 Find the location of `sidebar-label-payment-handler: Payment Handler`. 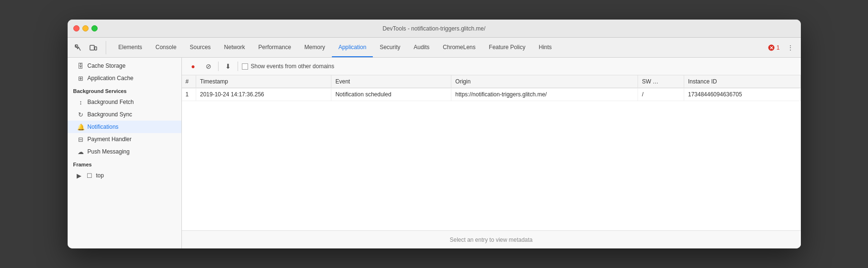

sidebar-label-payment-handler: Payment Handler is located at coordinates (110, 139).